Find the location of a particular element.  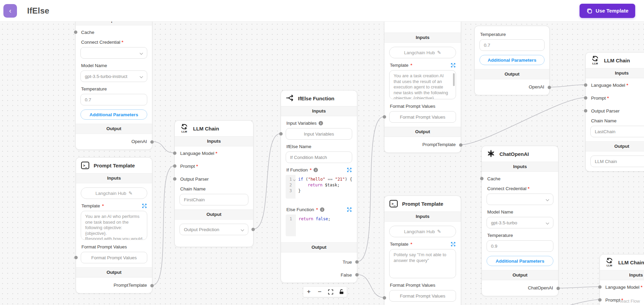

model-name-select: gpt-3.5-turbo is located at coordinates (520, 223).